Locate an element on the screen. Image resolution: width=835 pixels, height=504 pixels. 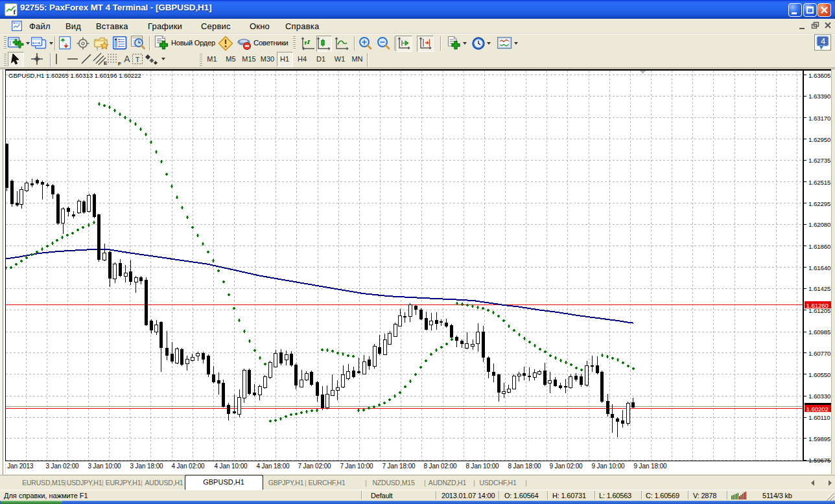
svg-text: 3 Jan 18:00 is located at coordinates (147, 466).